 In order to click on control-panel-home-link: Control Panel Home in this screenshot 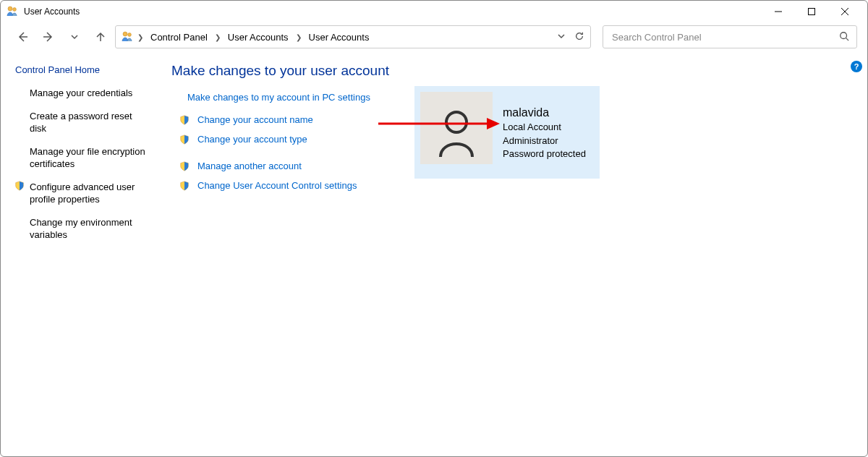, I will do `click(83, 69)`.